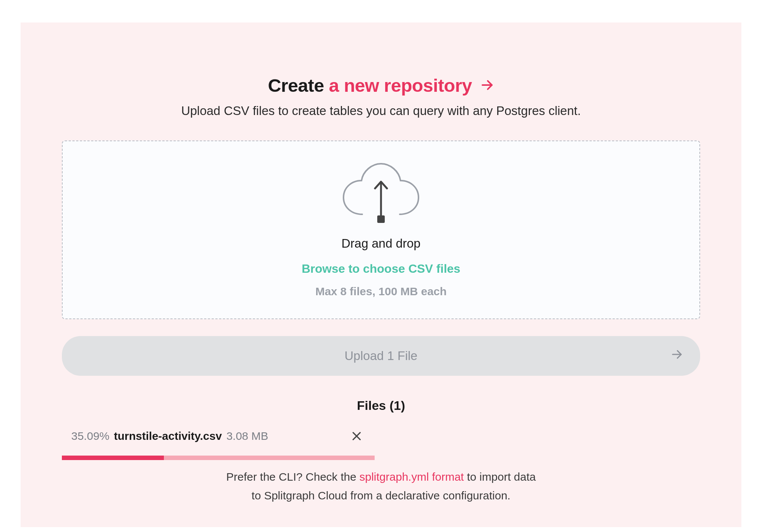 This screenshot has height=532, width=762. I want to click on upload-button: Upload 1 File, so click(381, 356).